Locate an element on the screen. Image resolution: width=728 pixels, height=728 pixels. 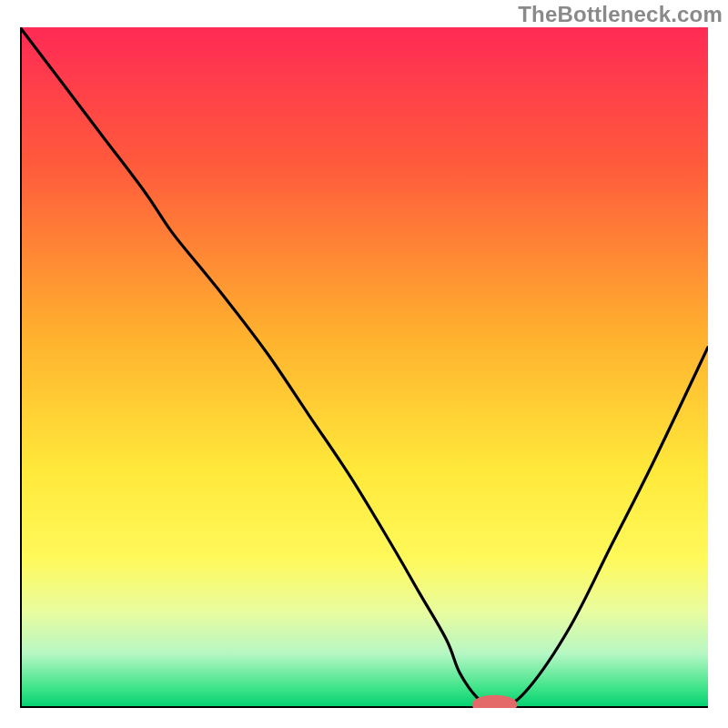
watermark-label: TheBottleneck.com is located at coordinates (621, 15).